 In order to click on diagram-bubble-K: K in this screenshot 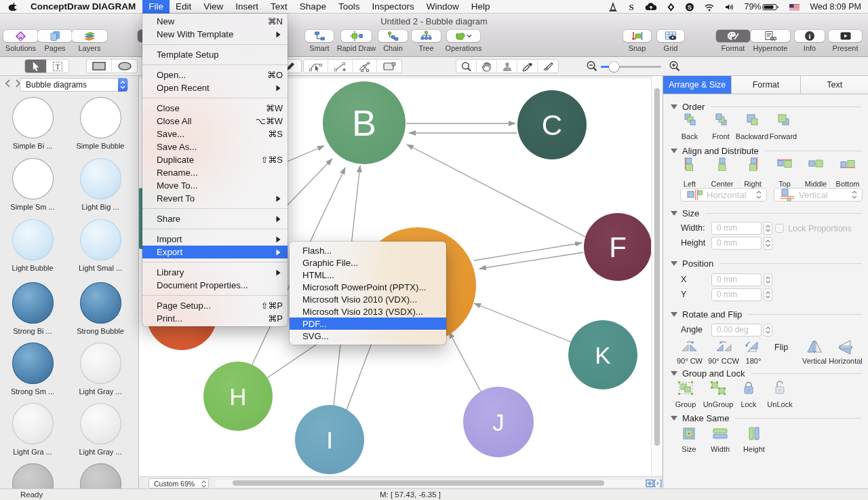, I will do `click(603, 355)`.